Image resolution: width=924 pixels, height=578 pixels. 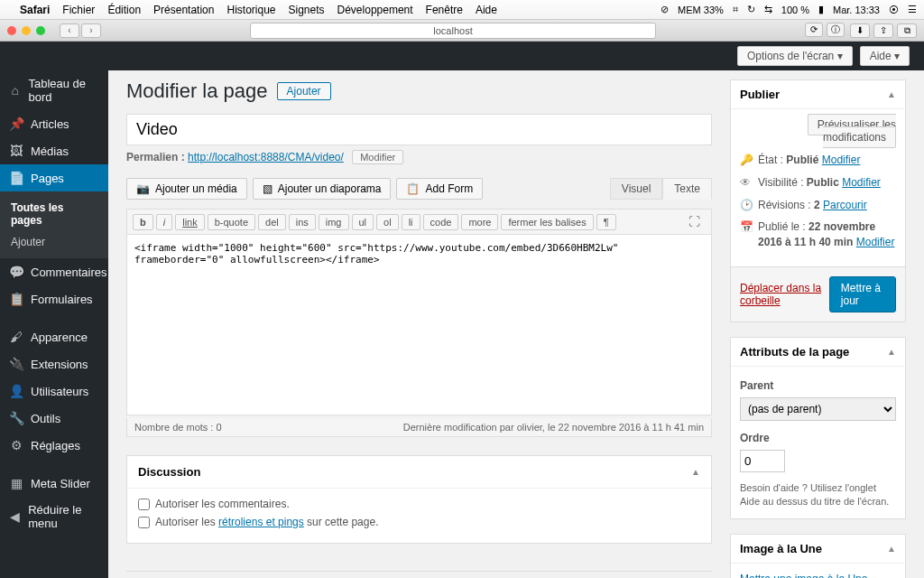 What do you see at coordinates (795, 56) in the screenshot?
I see `screen-options-button: Options de l'écran ▾` at bounding box center [795, 56].